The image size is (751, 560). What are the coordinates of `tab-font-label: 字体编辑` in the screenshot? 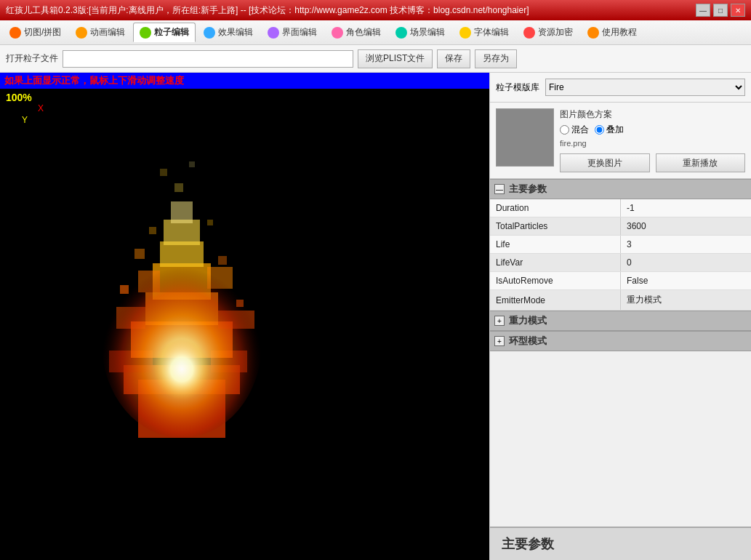 It's located at (491, 32).